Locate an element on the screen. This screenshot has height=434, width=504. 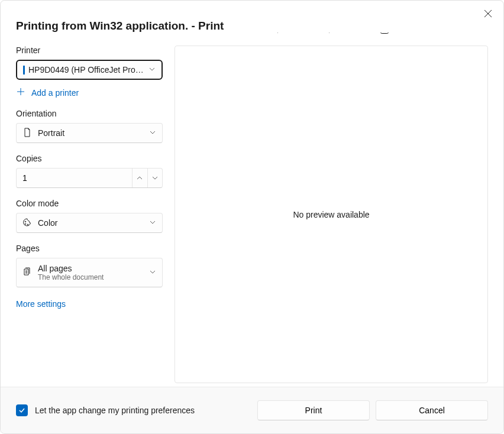
triangle-left-icon is located at coordinates (277, 33).